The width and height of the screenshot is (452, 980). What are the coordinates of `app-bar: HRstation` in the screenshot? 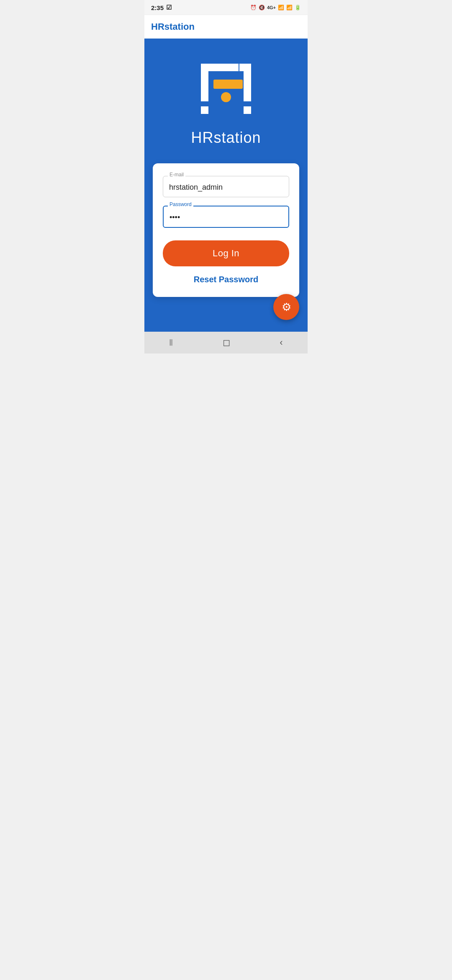 It's located at (226, 27).